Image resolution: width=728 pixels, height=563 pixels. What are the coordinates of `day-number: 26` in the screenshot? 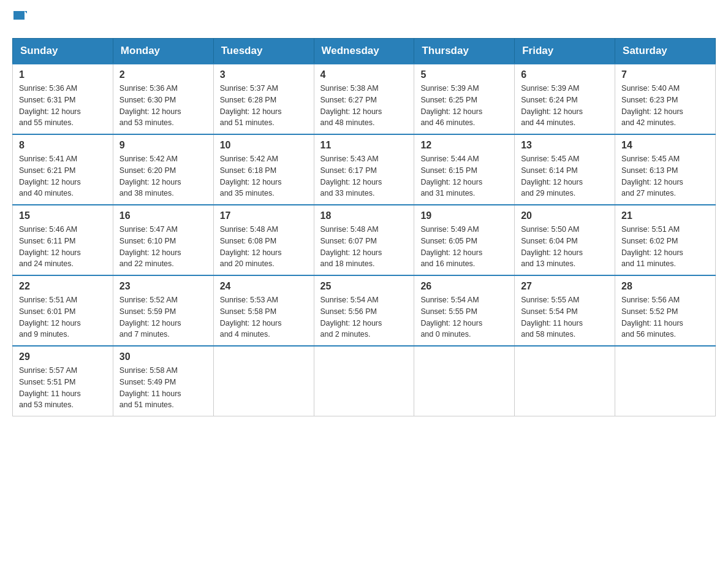 It's located at (464, 286).